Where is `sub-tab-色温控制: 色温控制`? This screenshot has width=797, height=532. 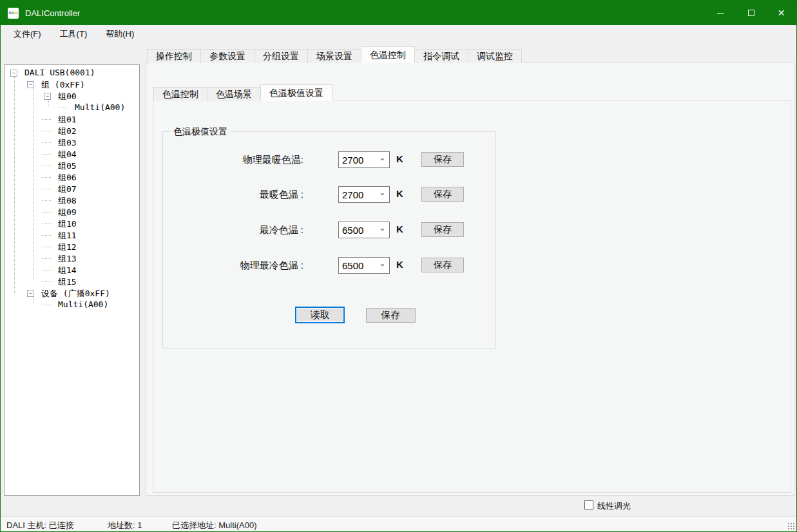 sub-tab-色温控制: 色温控制 is located at coordinates (180, 94).